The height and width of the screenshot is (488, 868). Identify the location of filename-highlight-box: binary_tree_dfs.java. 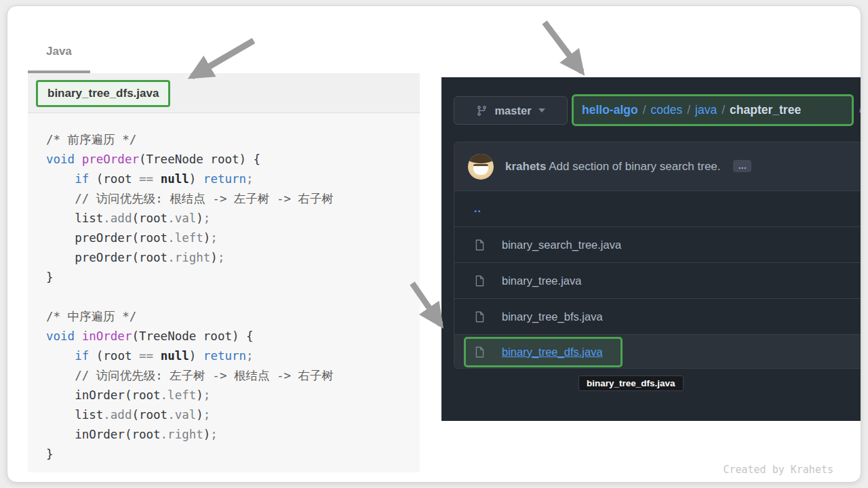
(103, 94).